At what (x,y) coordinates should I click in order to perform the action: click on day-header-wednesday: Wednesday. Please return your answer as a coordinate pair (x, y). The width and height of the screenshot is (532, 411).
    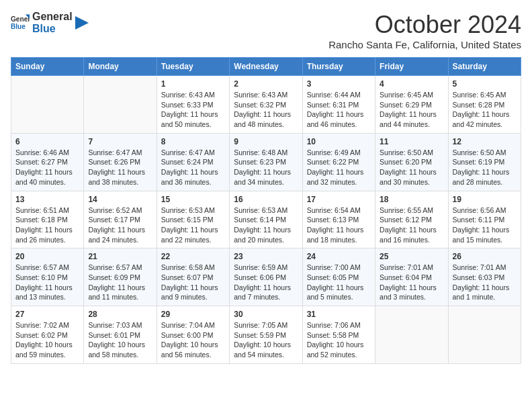
    Looking at the image, I should click on (266, 67).